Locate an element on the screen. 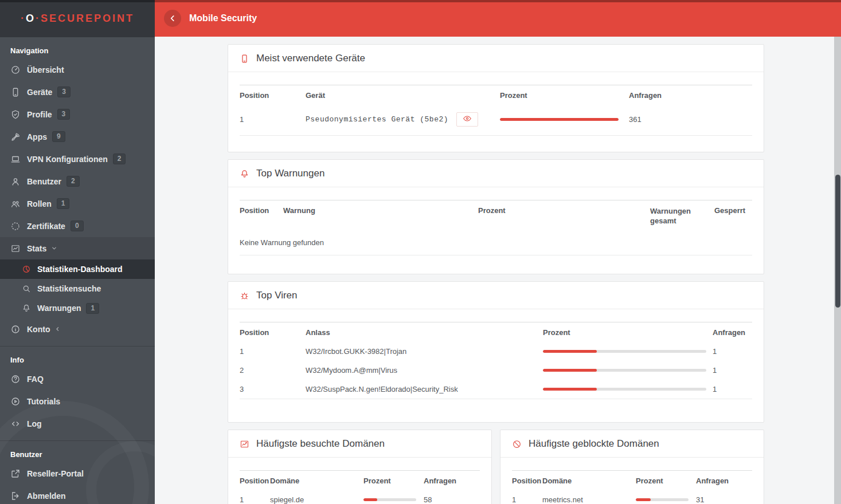  sidebar-item-label: Abmelden is located at coordinates (46, 496).